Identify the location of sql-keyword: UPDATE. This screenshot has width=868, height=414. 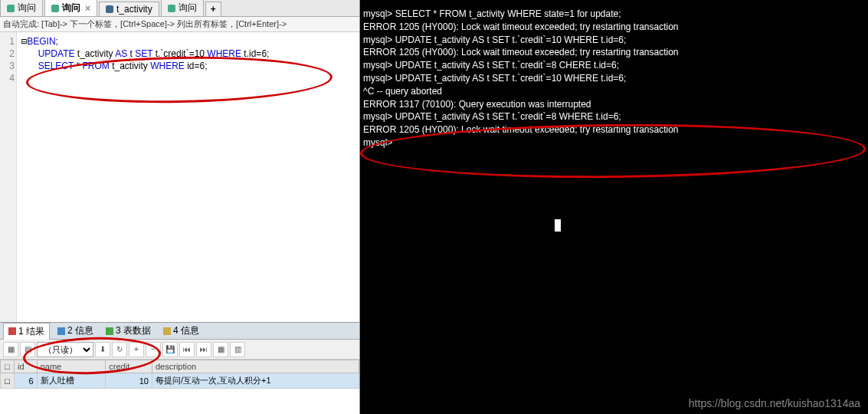
(57, 54).